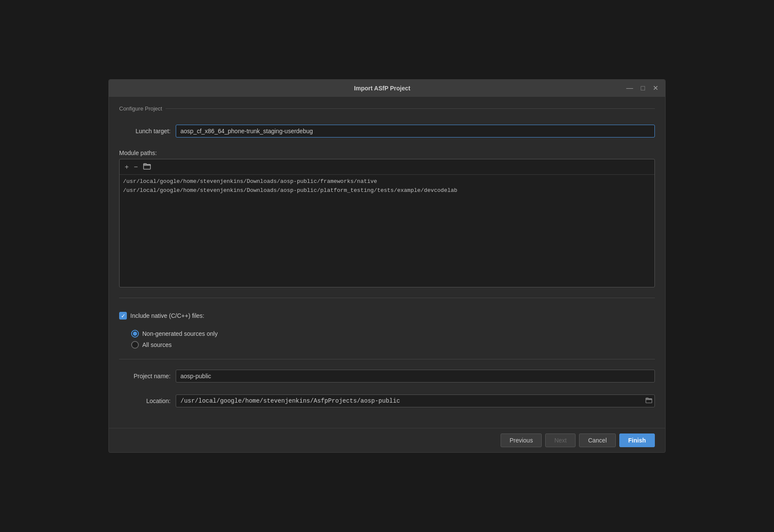 This screenshot has height=532, width=774. I want to click on section-divider, so click(410, 109).